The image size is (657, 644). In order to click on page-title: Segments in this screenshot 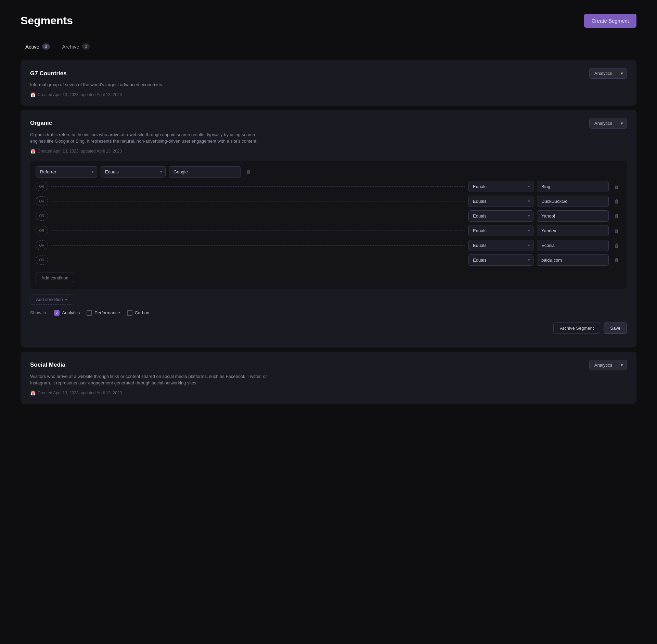, I will do `click(47, 21)`.